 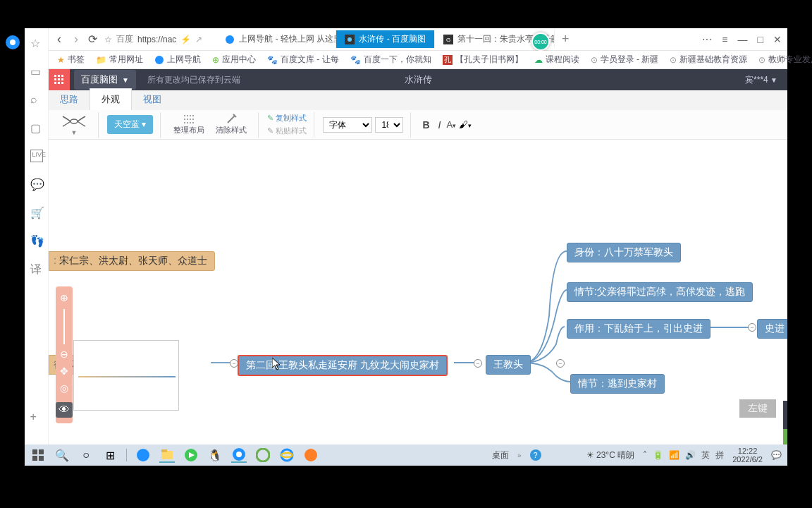 I want to click on plus-icon: +, so click(x=37, y=417).